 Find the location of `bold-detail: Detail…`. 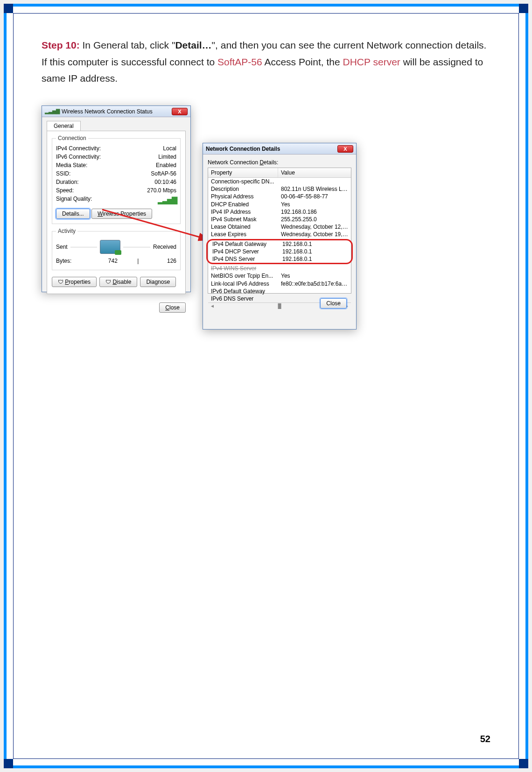

bold-detail: Detail… is located at coordinates (193, 45).